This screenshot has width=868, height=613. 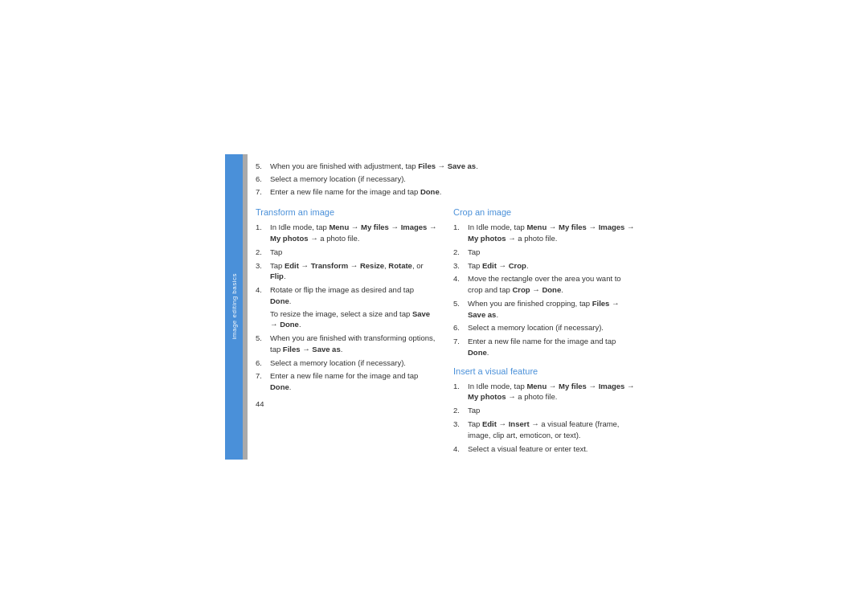 I want to click on transform-step-7: 7. Enter a new file name for the image a…, so click(x=346, y=382).